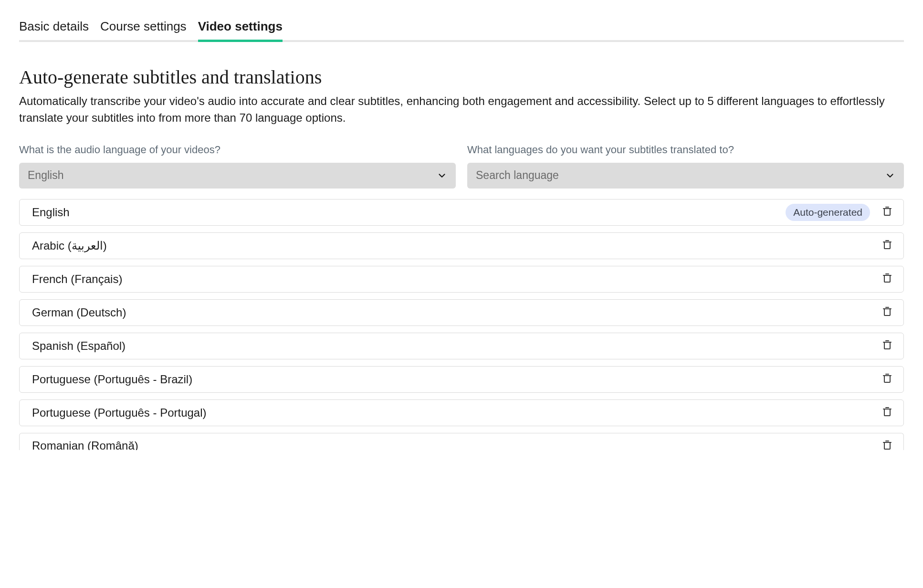 The height and width of the screenshot is (588, 923). I want to click on auto-generated-badge: Auto-generated, so click(828, 212).